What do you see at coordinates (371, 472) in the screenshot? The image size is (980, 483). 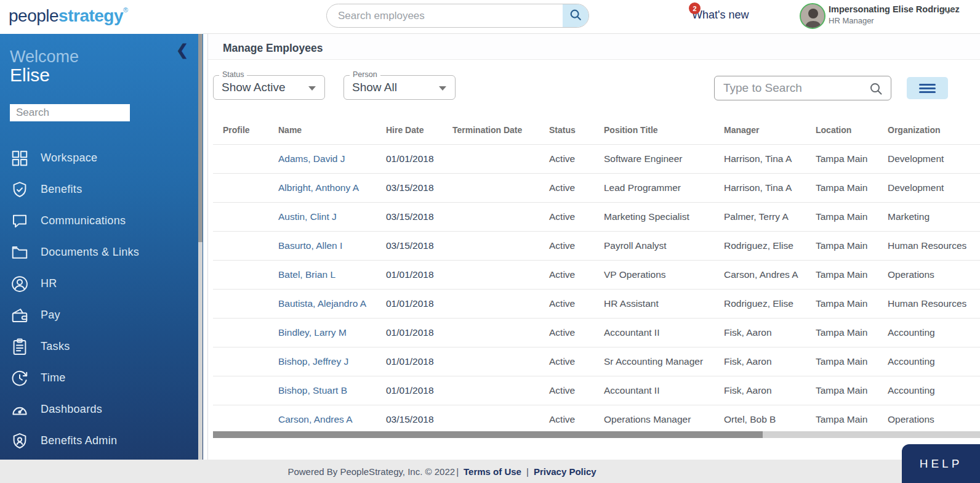 I see `powered-by-text: Powered By PeopleStrategy, Inc. © 2022` at bounding box center [371, 472].